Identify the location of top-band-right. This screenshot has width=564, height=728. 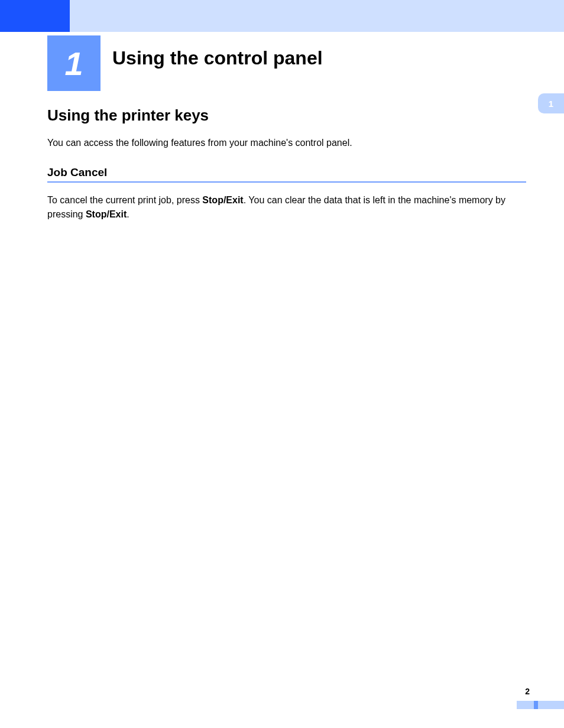
(317, 16).